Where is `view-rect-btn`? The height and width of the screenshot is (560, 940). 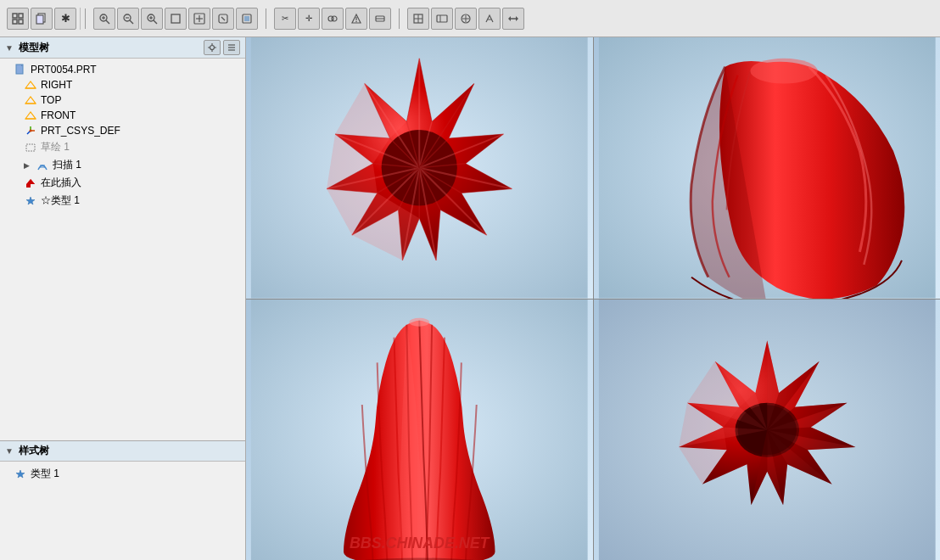 view-rect-btn is located at coordinates (176, 19).